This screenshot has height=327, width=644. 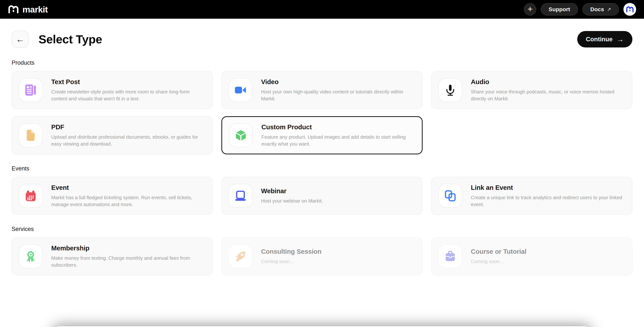 What do you see at coordinates (322, 63) in the screenshot?
I see `section-label-products: Products` at bounding box center [322, 63].